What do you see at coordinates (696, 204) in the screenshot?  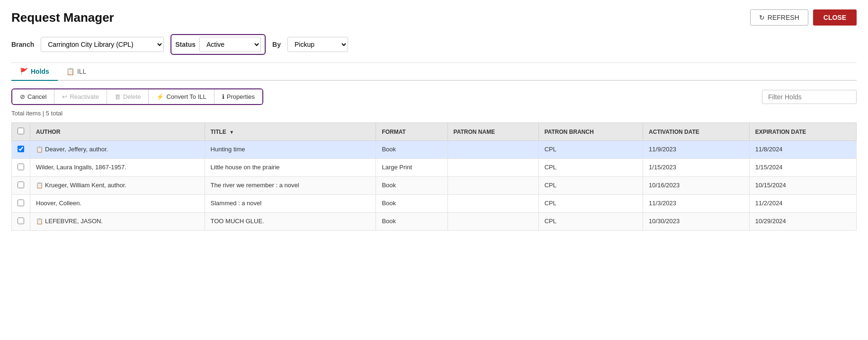 I see `row-activation-date: 11/3/2023` at bounding box center [696, 204].